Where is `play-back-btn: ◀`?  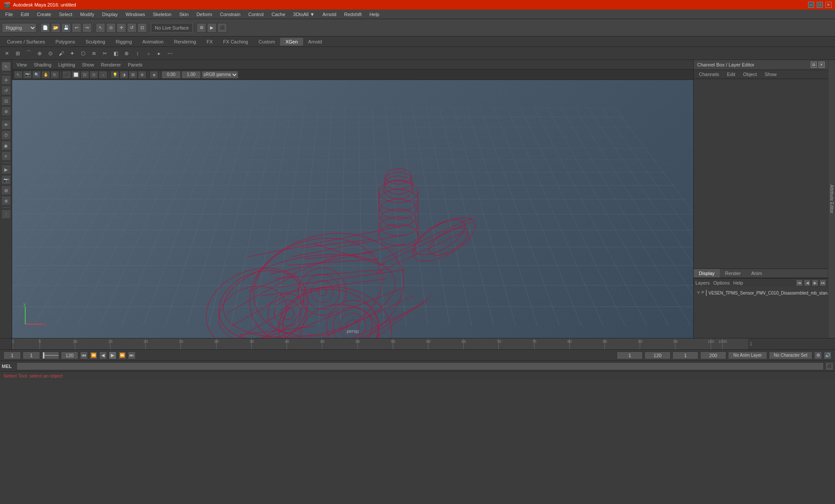 play-back-btn: ◀ is located at coordinates (103, 355).